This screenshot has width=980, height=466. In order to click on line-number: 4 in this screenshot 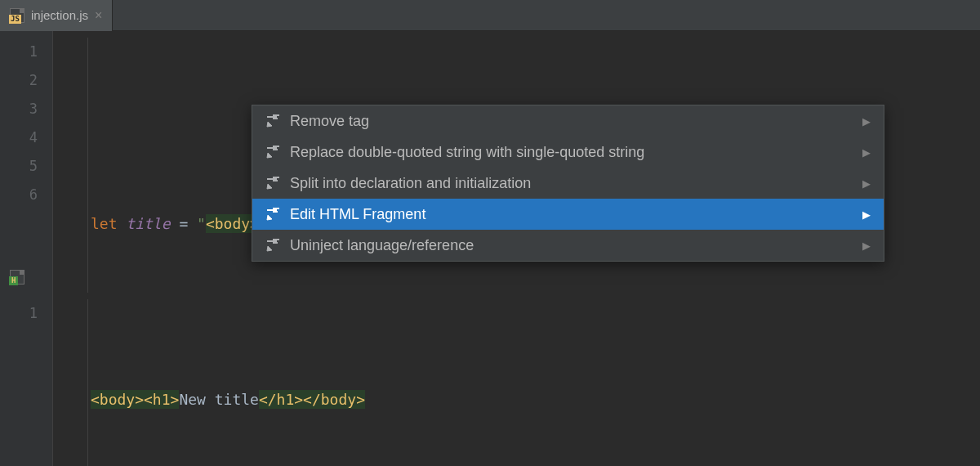, I will do `click(26, 137)`.